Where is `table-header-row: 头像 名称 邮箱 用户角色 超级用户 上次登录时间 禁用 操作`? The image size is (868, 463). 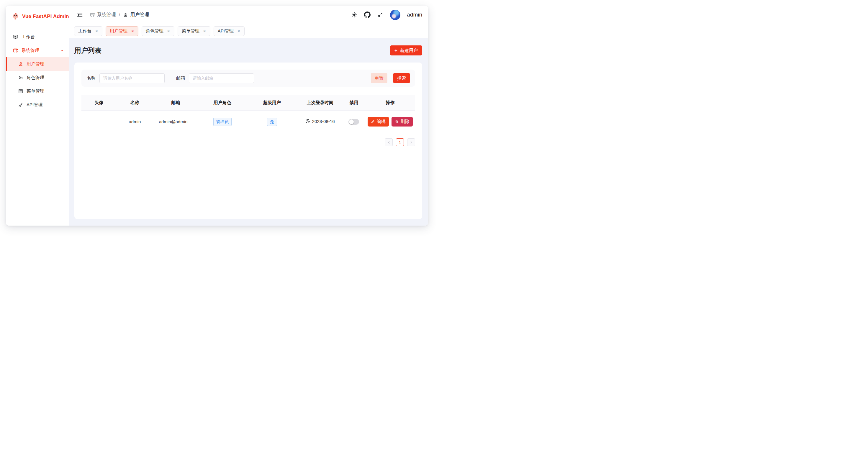
table-header-row: 头像 名称 邮箱 用户角色 超级用户 上次登录时间 禁用 操作 is located at coordinates (248, 103).